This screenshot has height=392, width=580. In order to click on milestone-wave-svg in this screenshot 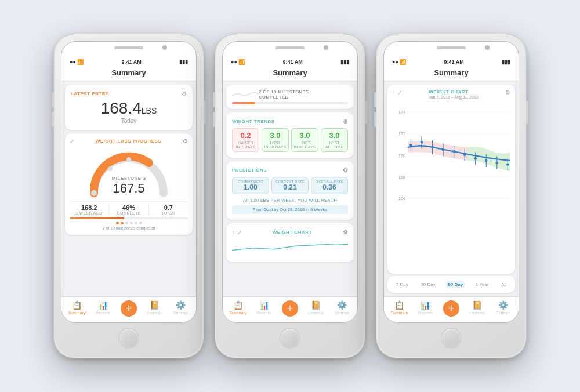, I will do `click(245, 95)`.